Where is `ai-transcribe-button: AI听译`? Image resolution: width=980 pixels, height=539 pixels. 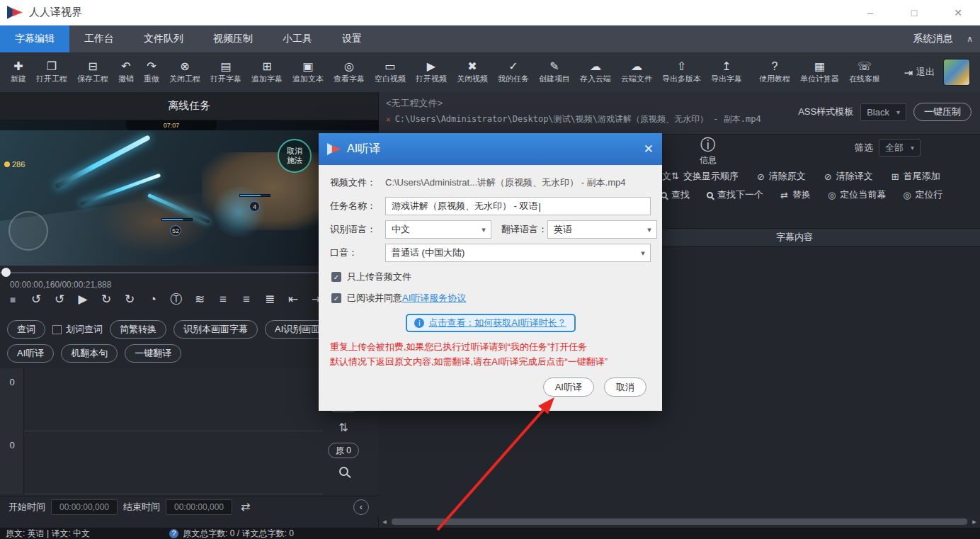 ai-transcribe-button: AI听译 is located at coordinates (30, 353).